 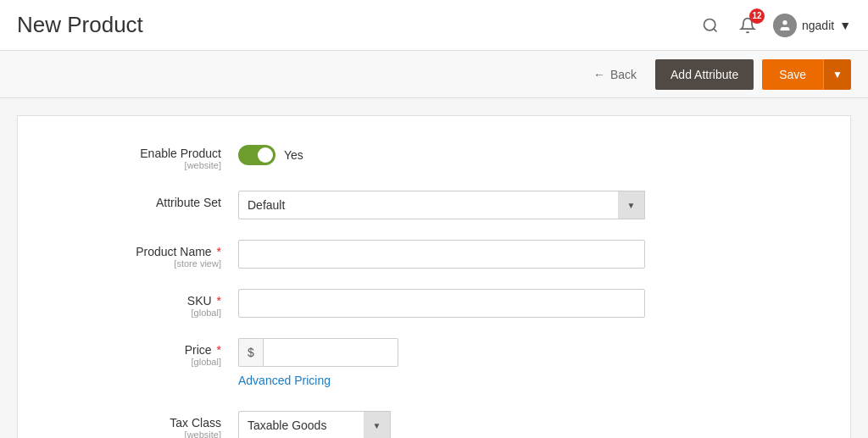 What do you see at coordinates (173, 252) in the screenshot?
I see `product-name-label-text: Product Name` at bounding box center [173, 252].